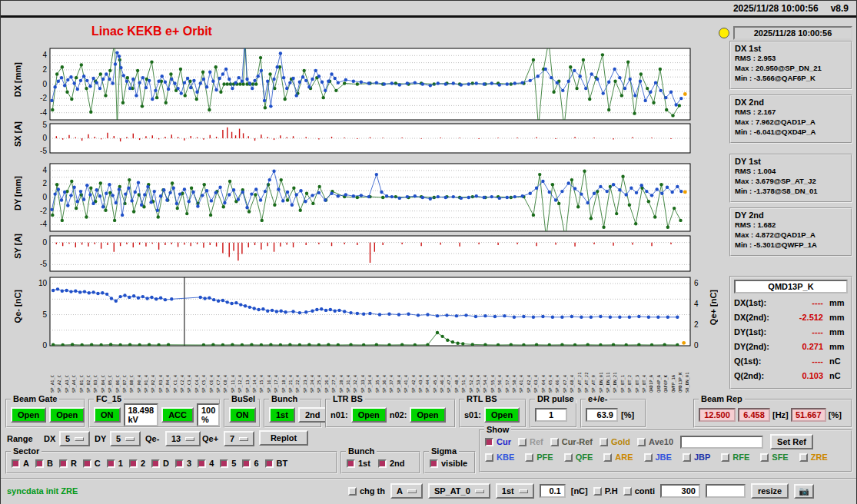 The height and width of the screenshot is (504, 857). What do you see at coordinates (366, 199) in the screenshot?
I see `dy-orbit-plot: 420-2-4` at bounding box center [366, 199].